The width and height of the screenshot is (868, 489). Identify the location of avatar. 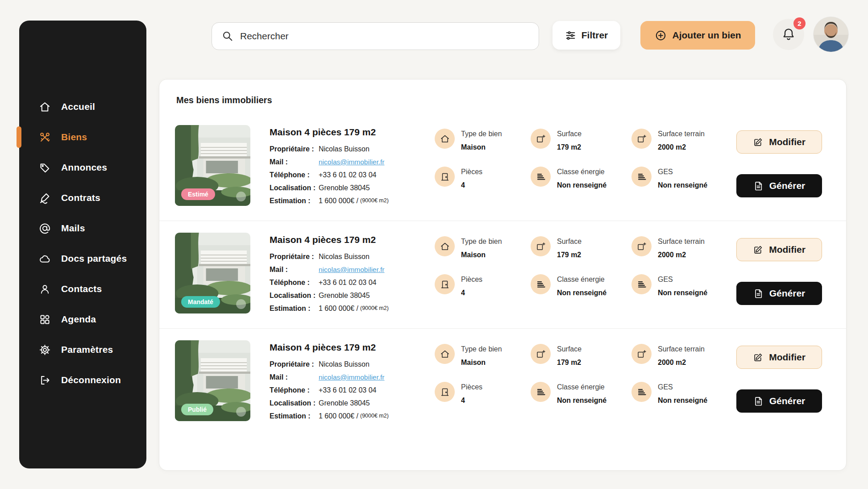
(831, 34).